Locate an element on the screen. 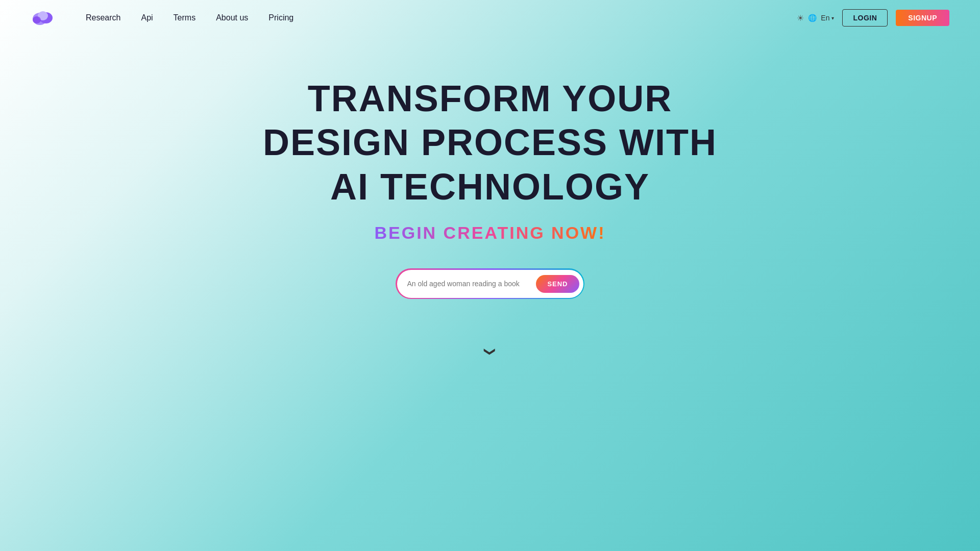  chevron-down-icon: ▾ is located at coordinates (833, 18).